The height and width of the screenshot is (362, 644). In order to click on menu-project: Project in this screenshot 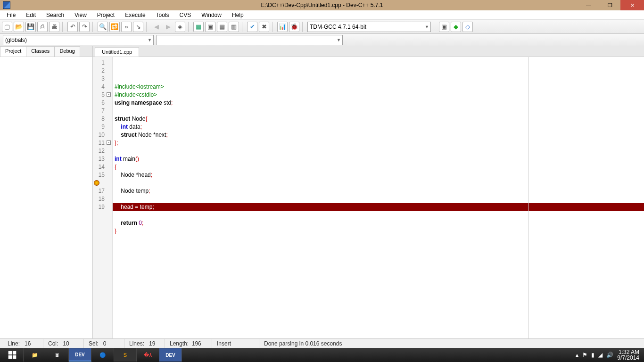, I will do `click(106, 15)`.